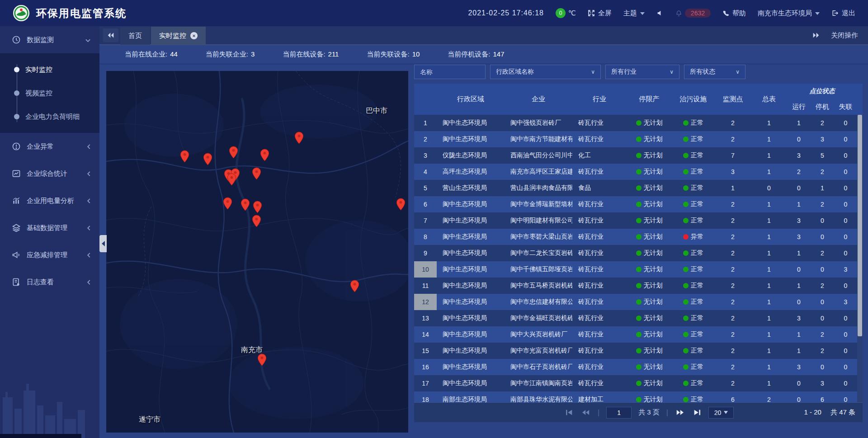  What do you see at coordinates (50, 40) in the screenshot?
I see `sidebar-group-数据监测: 数据监测` at bounding box center [50, 40].